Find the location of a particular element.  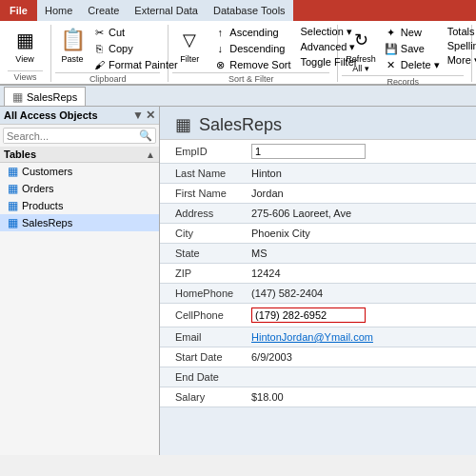

field-label-address: Address is located at coordinates (213, 213).